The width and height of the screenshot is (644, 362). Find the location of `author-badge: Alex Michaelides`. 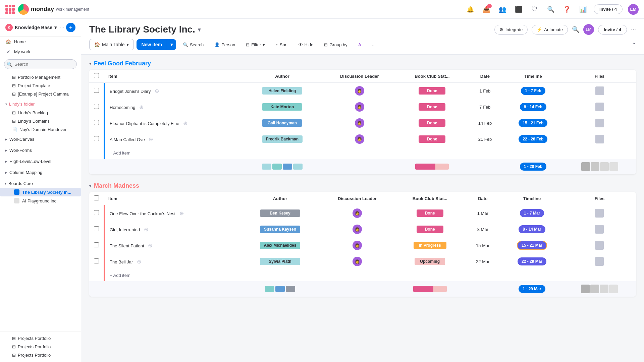

author-badge: Alex Michaelides is located at coordinates (280, 245).